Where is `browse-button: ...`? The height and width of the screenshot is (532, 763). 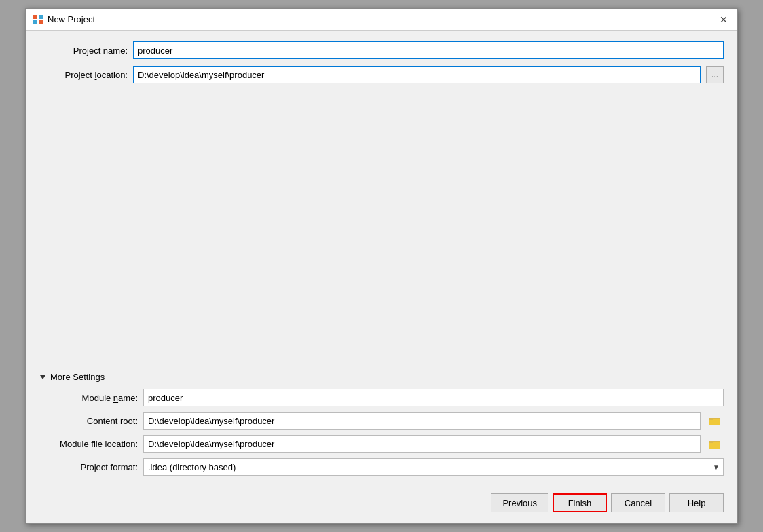
browse-button: ... is located at coordinates (715, 75).